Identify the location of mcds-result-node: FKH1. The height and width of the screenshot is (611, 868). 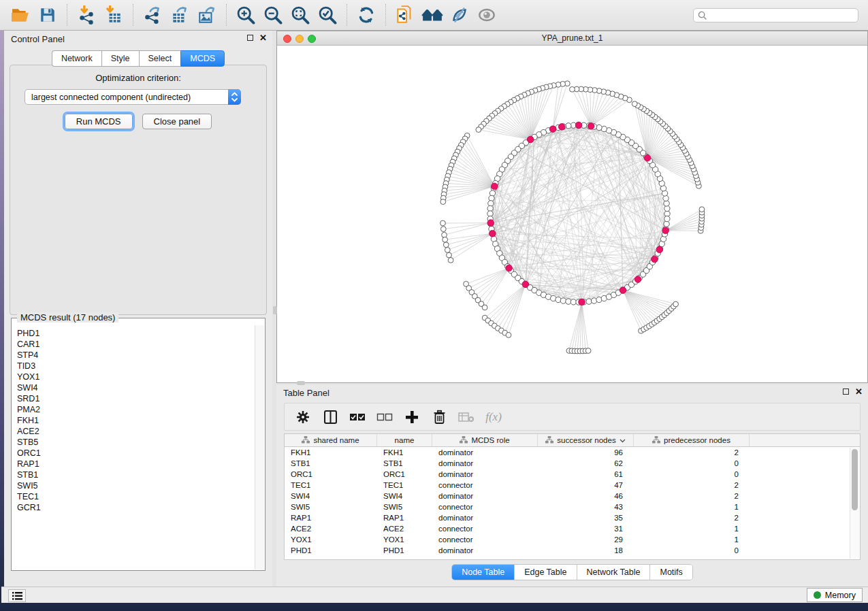
(136, 420).